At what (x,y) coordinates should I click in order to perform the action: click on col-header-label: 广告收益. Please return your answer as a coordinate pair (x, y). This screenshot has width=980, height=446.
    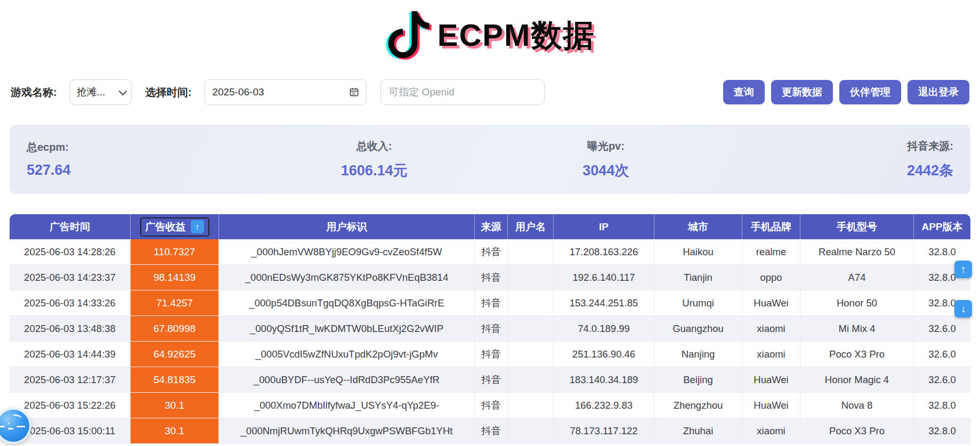
    Looking at the image, I should click on (166, 227).